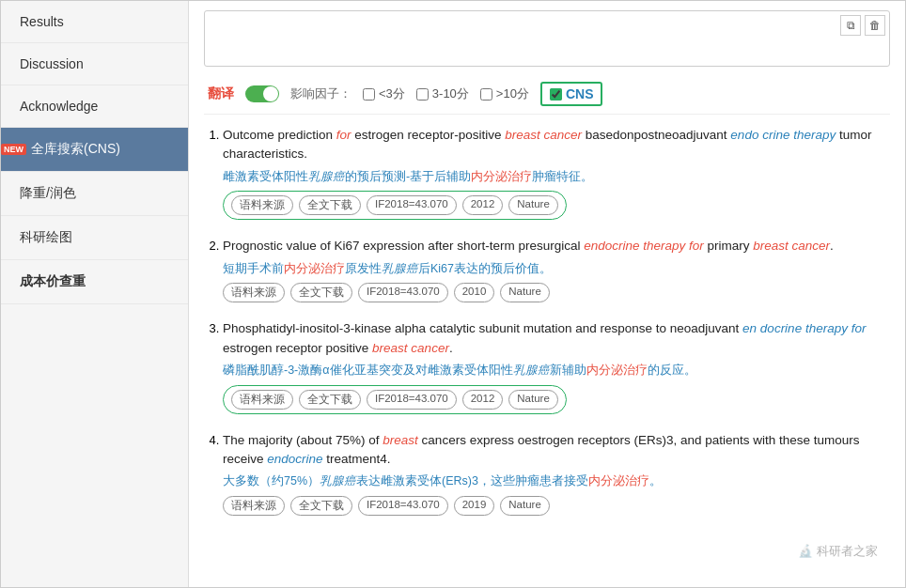 This screenshot has width=906, height=588. I want to click on tag-1-3: 2012, so click(483, 205).